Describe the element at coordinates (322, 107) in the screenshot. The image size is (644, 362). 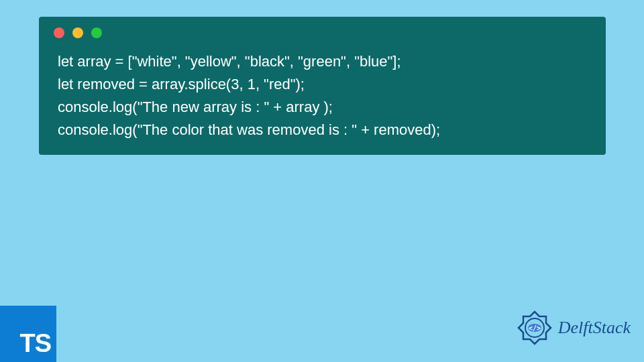
I see `code-line: console.log("The new array is : " + arra…` at that location.